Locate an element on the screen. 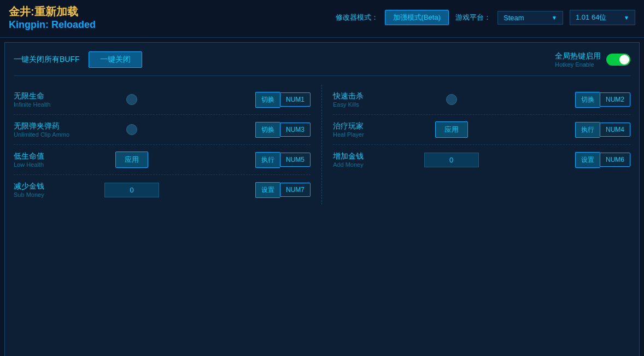  hotkey-toggle is located at coordinates (618, 60).